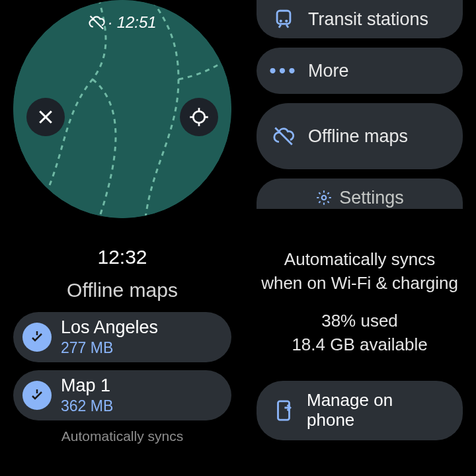 The height and width of the screenshot is (476, 476). Describe the element at coordinates (324, 198) in the screenshot. I see `settings-icon` at that location.